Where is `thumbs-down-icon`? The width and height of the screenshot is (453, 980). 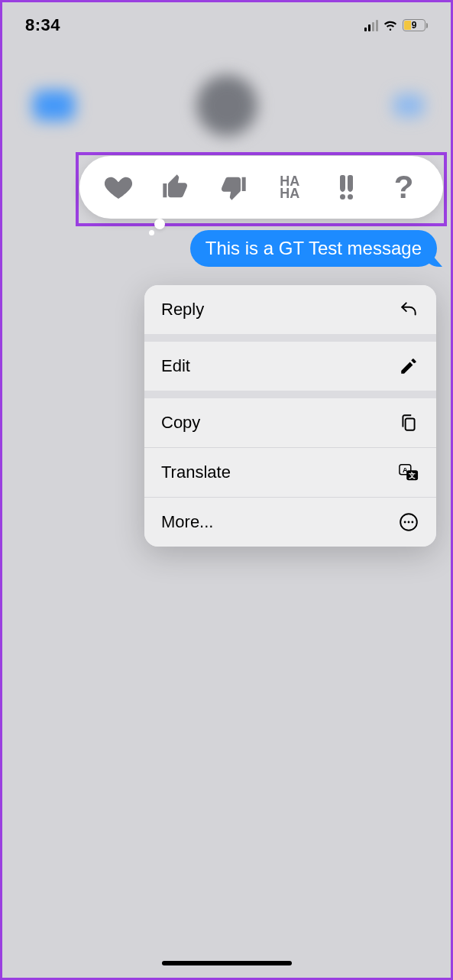 thumbs-down-icon is located at coordinates (233, 187).